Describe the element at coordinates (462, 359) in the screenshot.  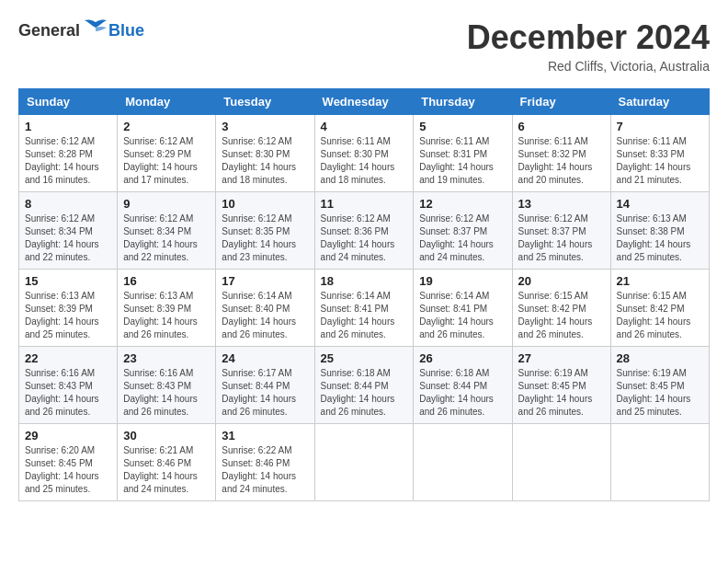
I see `day-number: 26` at that location.